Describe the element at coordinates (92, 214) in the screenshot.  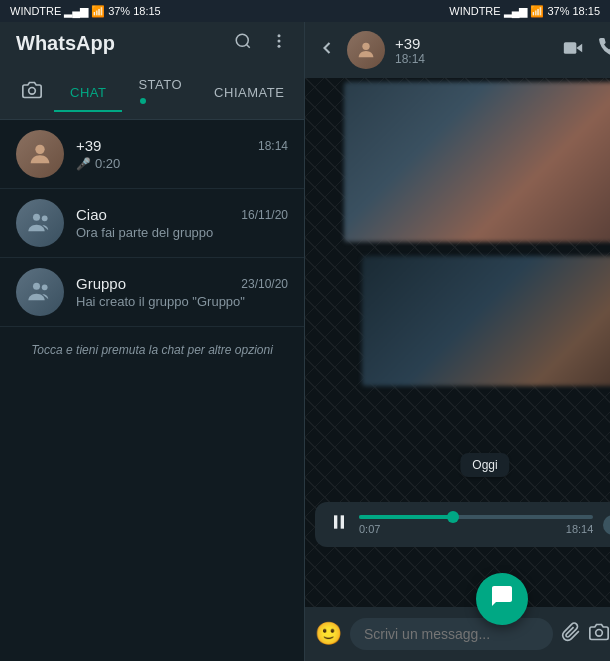
I see `chat-name-2: Ciao` at that location.